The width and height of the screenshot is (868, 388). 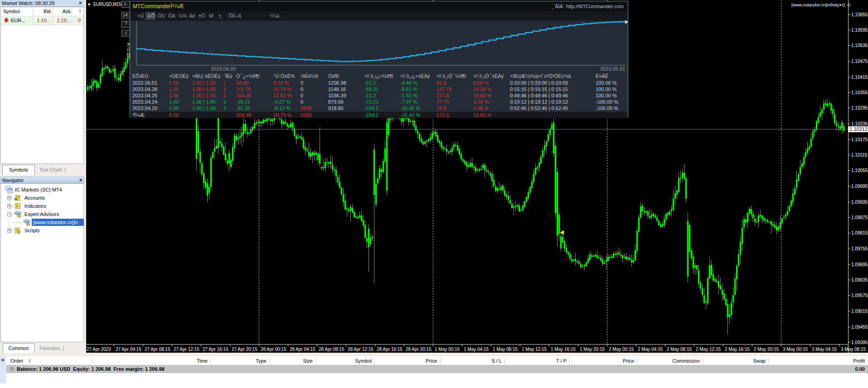 I want to click on svg-text: 1.10655, so click(x=859, y=14).